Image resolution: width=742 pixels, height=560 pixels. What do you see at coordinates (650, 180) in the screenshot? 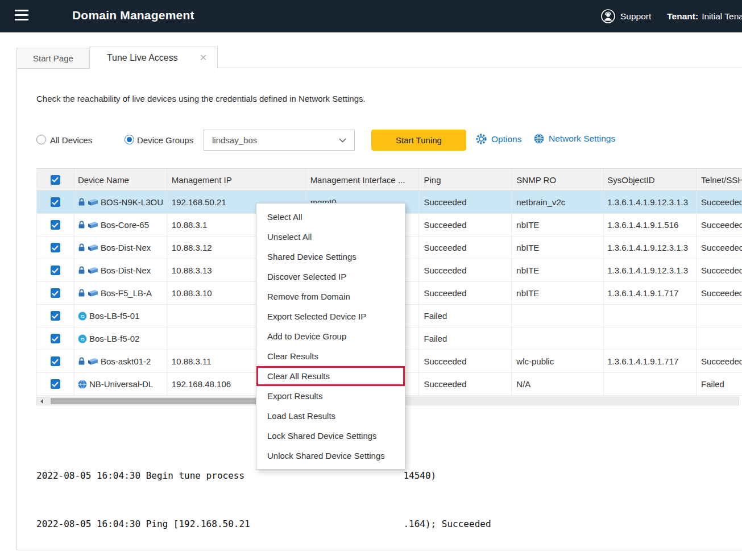
I see `col-header-sysobjectid: SysObjectID` at bounding box center [650, 180].